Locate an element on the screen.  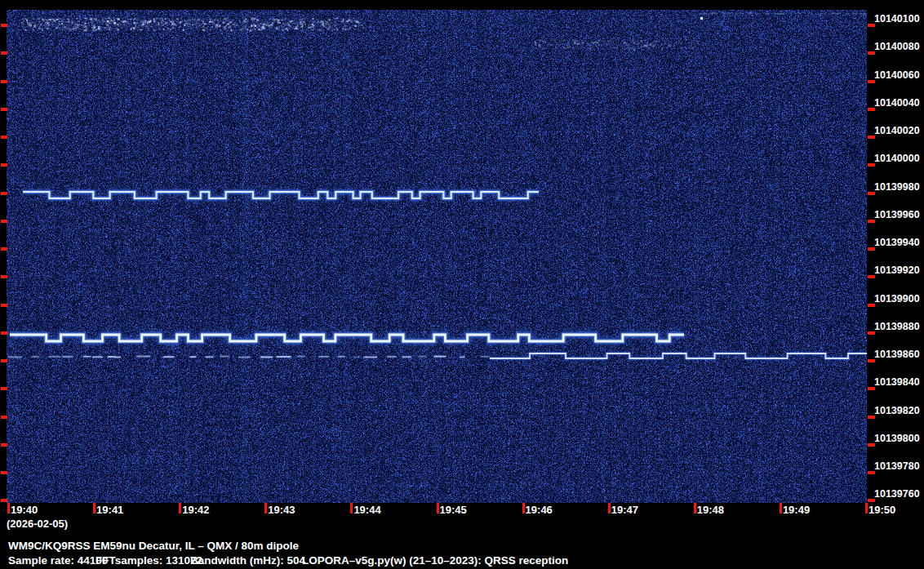
freq-axis-label: 10140080 is located at coordinates (899, 47).